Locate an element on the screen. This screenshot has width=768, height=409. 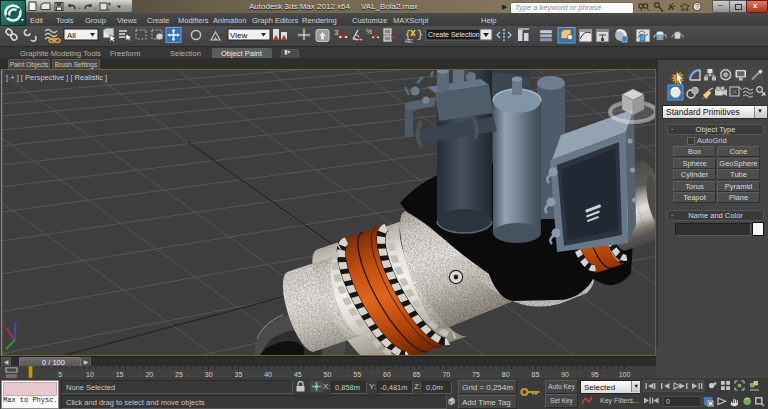
svg-text: All is located at coordinates (72, 36).